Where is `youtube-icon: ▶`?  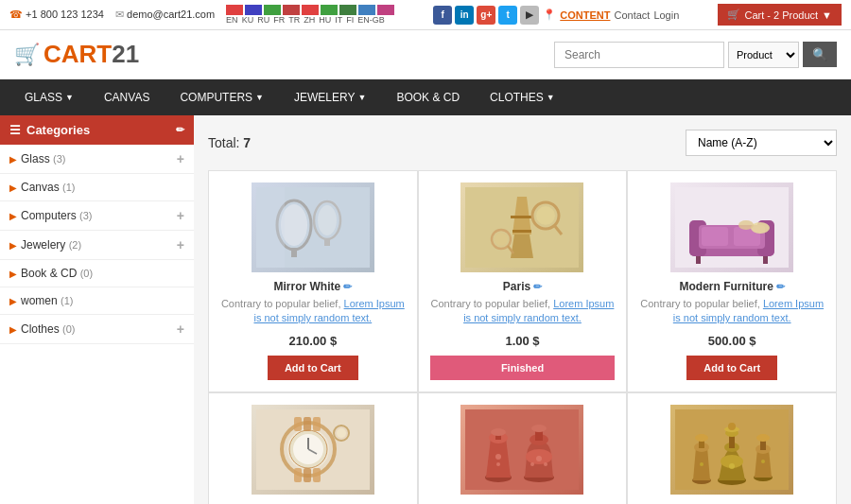 youtube-icon: ▶ is located at coordinates (530, 15).